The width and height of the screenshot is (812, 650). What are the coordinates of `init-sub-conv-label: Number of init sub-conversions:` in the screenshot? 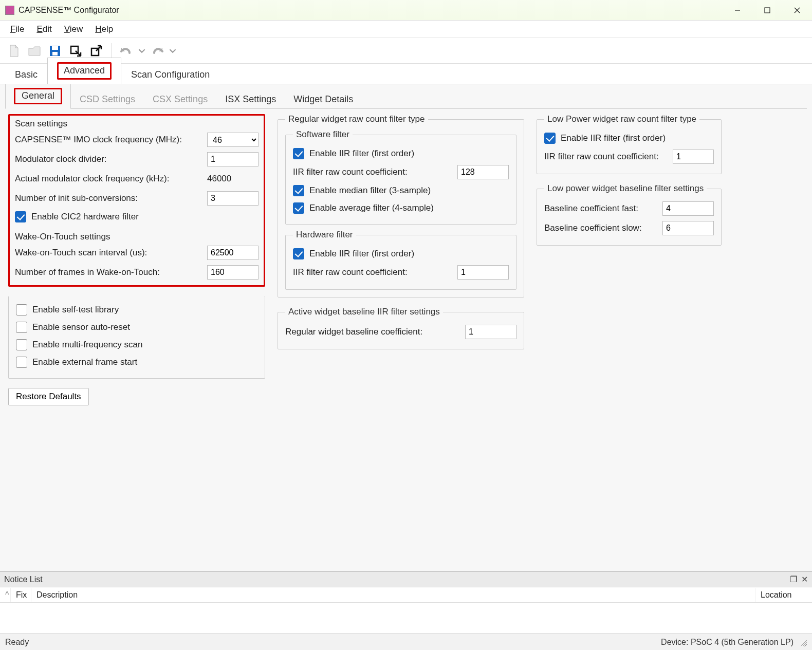 It's located at (108, 198).